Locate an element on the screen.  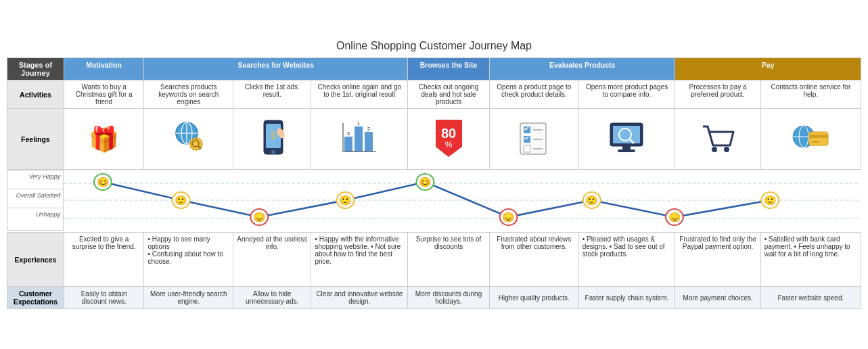
very-happy-label: Very Happy is located at coordinates (35, 180).